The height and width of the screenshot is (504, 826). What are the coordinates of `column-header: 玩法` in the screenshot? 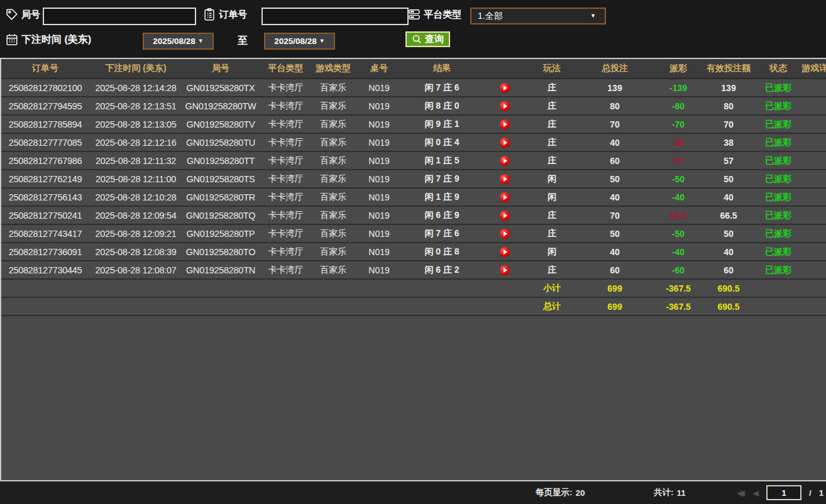 It's located at (552, 68).